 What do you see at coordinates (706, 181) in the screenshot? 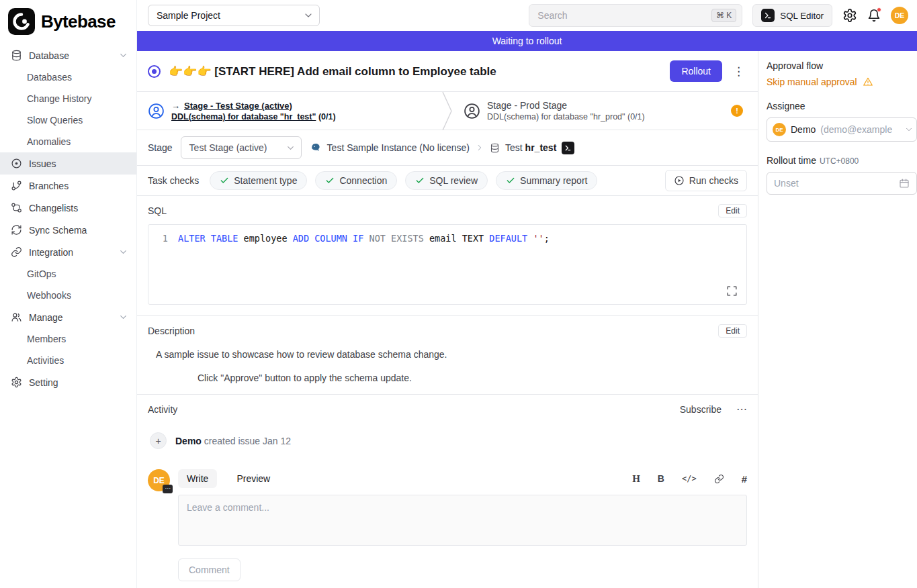
I see `run-checks-button: Run checks` at bounding box center [706, 181].